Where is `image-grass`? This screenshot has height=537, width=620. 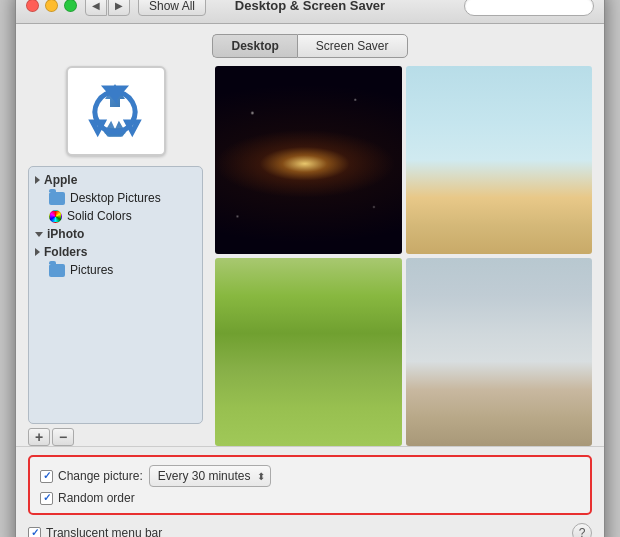 image-grass is located at coordinates (308, 352).